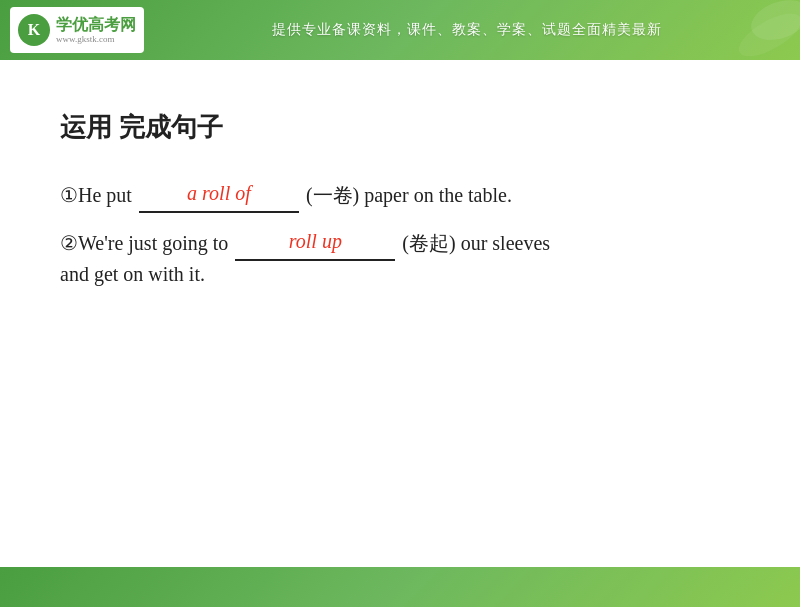 The image size is (800, 607). I want to click on exercise-1: ①He put a roll of (一卷) paper on the tabl…, so click(400, 194).